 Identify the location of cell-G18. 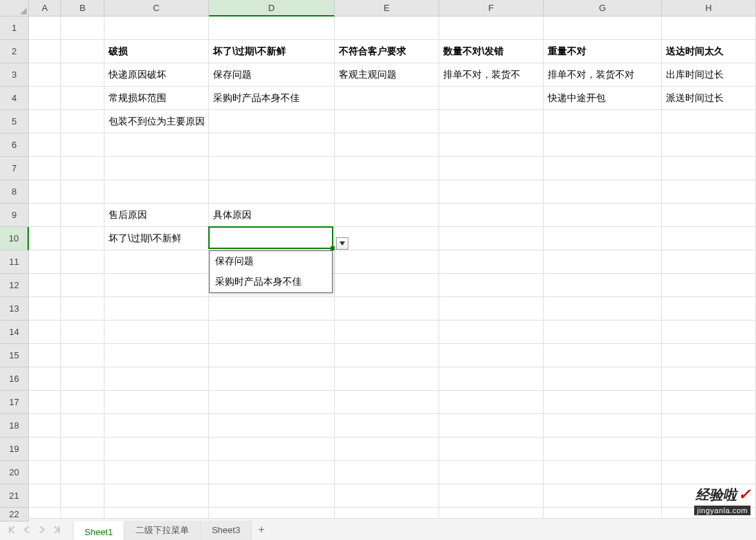
(603, 426).